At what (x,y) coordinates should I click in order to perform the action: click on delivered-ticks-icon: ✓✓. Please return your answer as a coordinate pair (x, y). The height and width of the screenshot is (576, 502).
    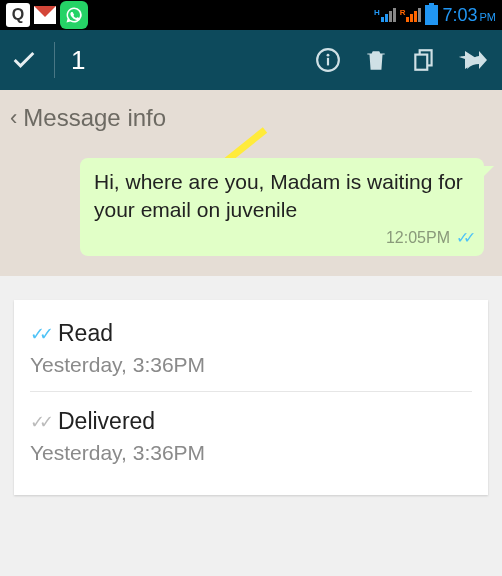
    Looking at the image, I should click on (39, 422).